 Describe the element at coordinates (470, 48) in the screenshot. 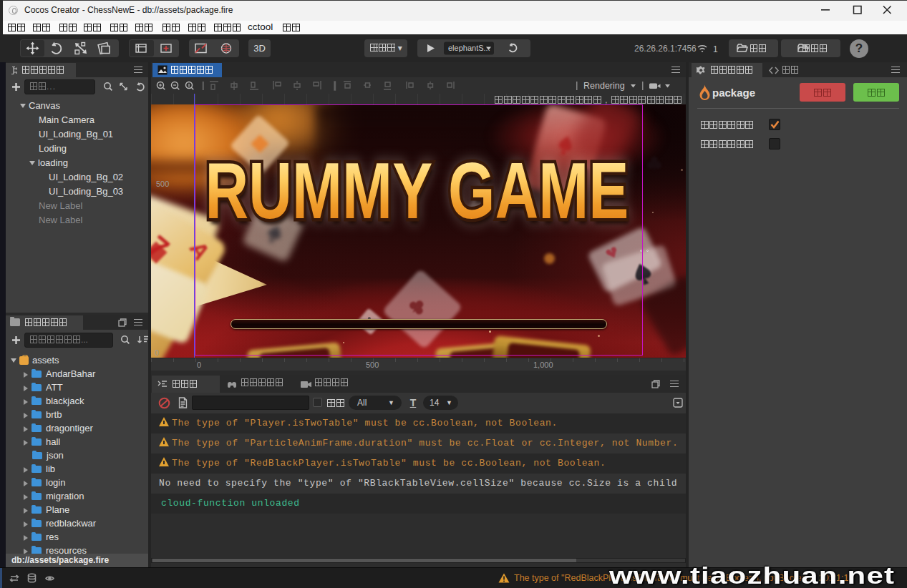

I see `svg-text: elephantS...` at that location.